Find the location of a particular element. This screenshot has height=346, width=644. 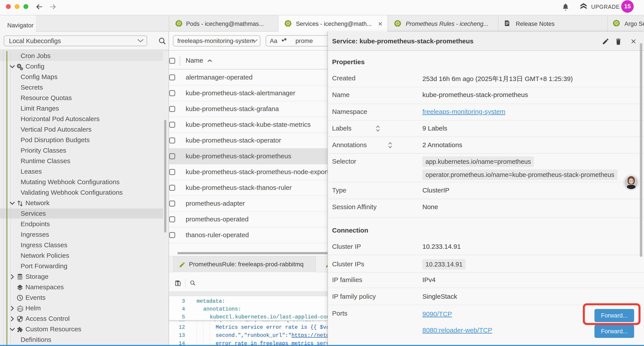

svg-text: HELM is located at coordinates (20, 309).